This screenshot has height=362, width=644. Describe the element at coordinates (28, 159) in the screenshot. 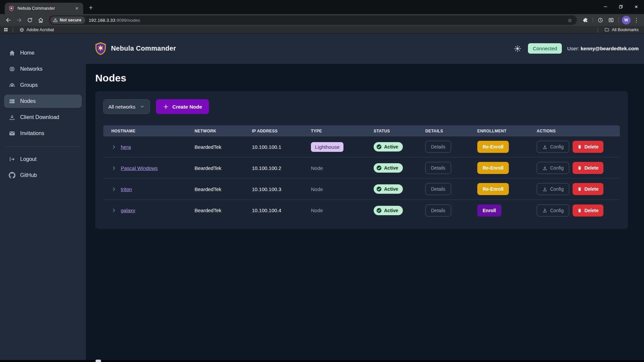

I see `sidebar-item-label: Logout` at that location.